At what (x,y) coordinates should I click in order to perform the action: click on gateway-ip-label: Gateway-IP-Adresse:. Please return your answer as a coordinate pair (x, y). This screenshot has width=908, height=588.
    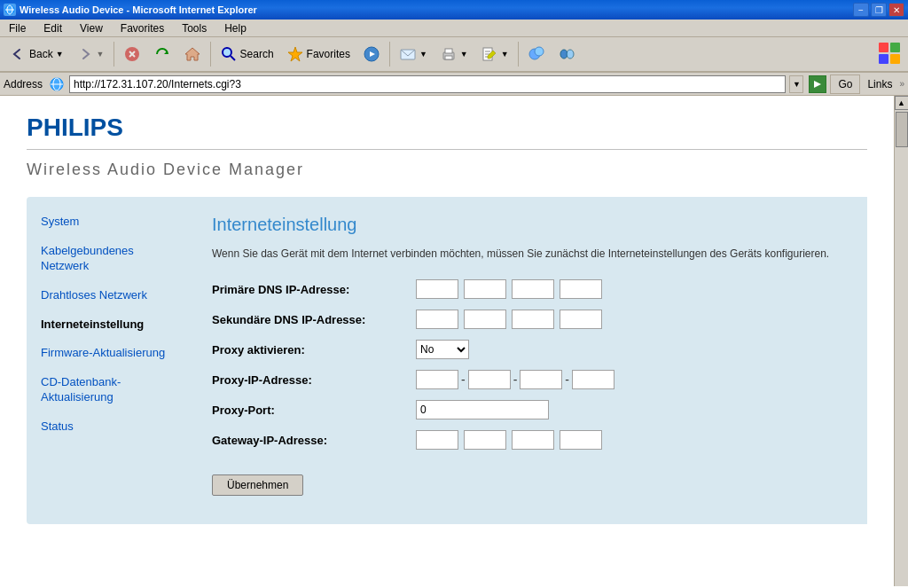
    Looking at the image, I should click on (314, 440).